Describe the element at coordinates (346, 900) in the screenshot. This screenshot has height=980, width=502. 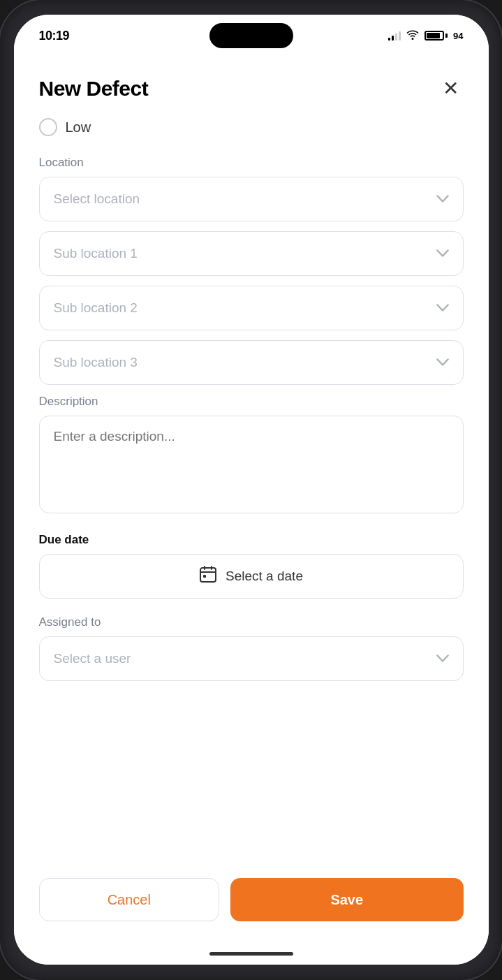
I see `save-button: Save` at that location.